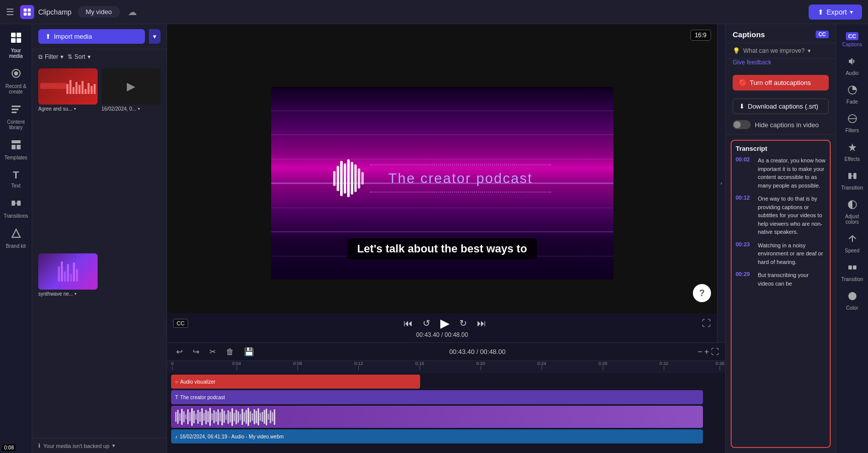  Describe the element at coordinates (781, 254) in the screenshot. I see `transcript-entry-3: 00:23 Watching in a noisy environment or…` at that location.